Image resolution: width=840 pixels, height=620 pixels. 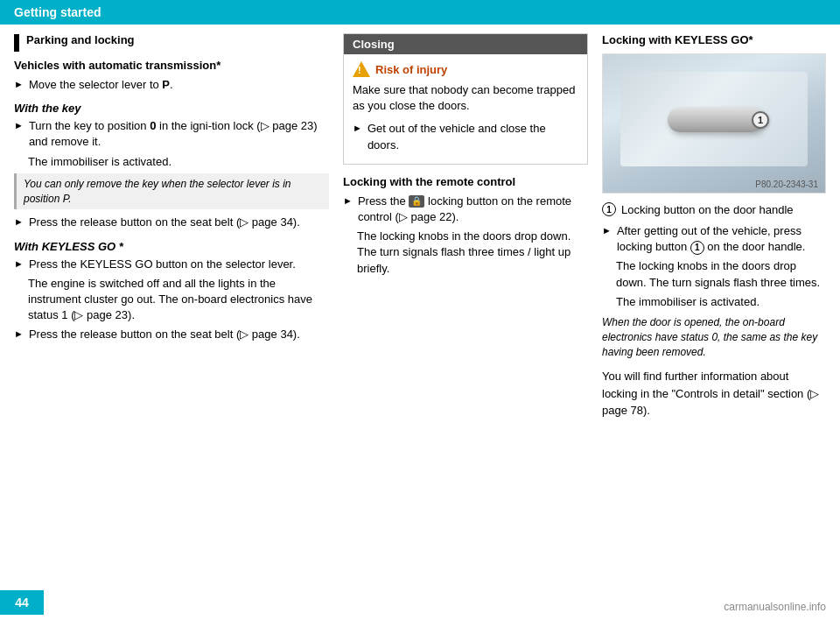 What do you see at coordinates (466, 137) in the screenshot?
I see `bullet-get-out: ► Get out of the vehicle and close the d…` at bounding box center [466, 137].